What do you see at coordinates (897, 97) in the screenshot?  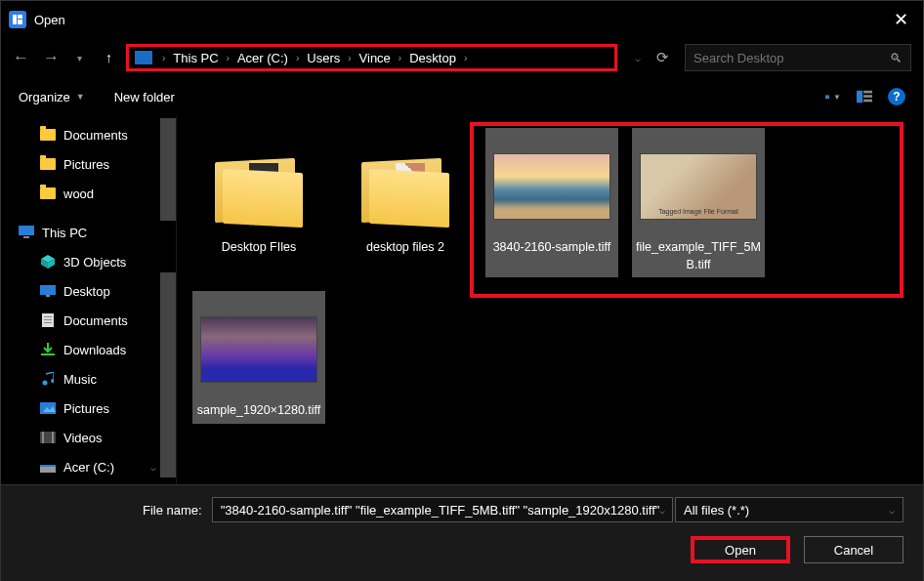 I see `help-button: ?` at bounding box center [897, 97].